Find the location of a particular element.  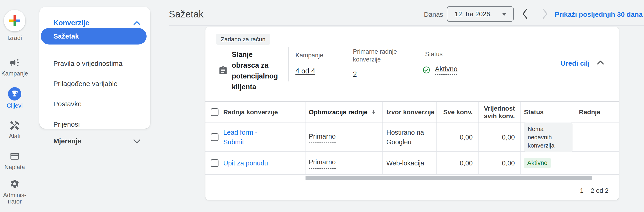

horizontal-scrollbar-thumb is located at coordinates (449, 178).